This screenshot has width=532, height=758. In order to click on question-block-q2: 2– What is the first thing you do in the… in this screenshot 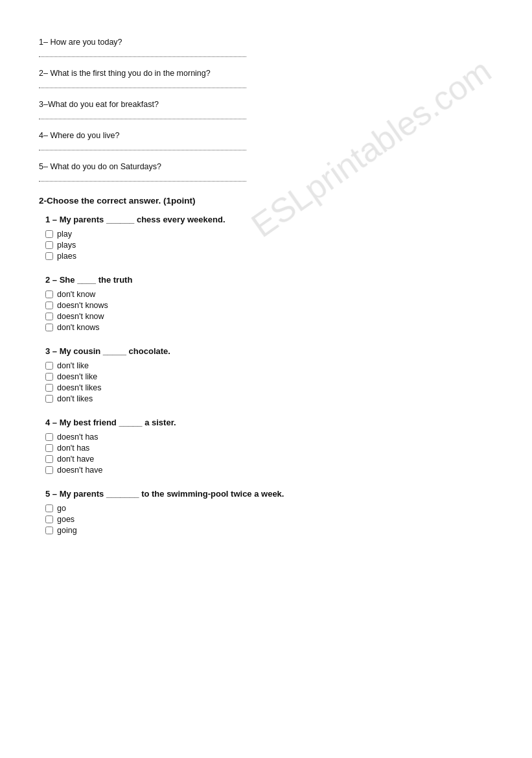, I will do `click(266, 78)`.